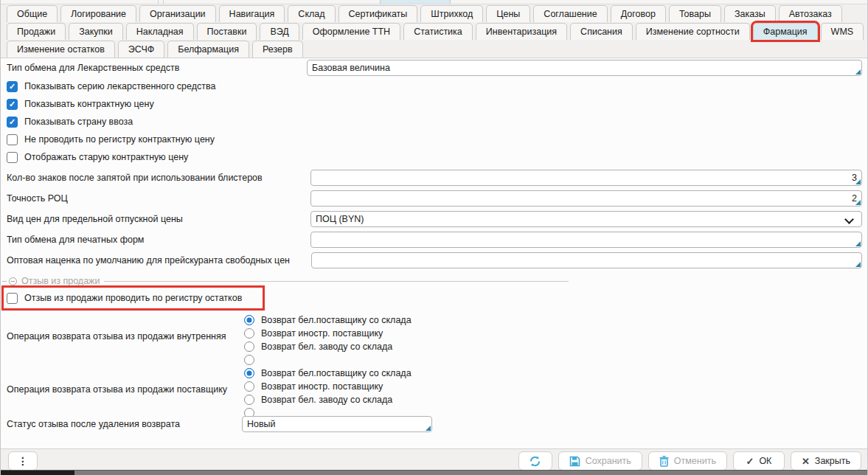 Image resolution: width=868 pixels, height=475 pixels. I want to click on blister-decimals-input: 3, so click(586, 178).